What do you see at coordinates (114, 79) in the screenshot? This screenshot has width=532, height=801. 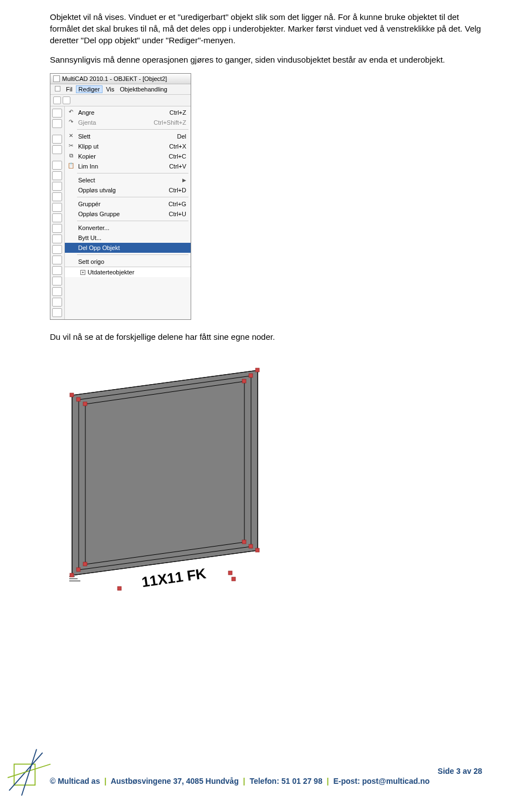 I see `window-title: MultiCAD 2010.1 - OBJEKT - [Object2]` at bounding box center [114, 79].